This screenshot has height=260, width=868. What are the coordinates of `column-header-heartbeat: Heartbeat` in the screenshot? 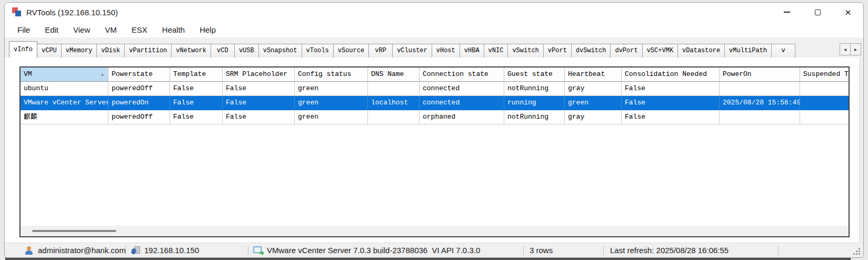 It's located at (593, 75).